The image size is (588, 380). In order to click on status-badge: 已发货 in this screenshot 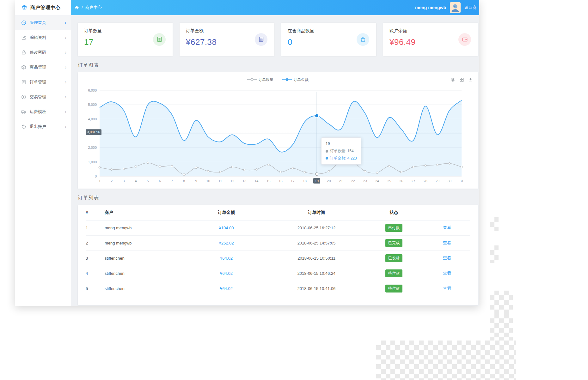, I will do `click(394, 258)`.